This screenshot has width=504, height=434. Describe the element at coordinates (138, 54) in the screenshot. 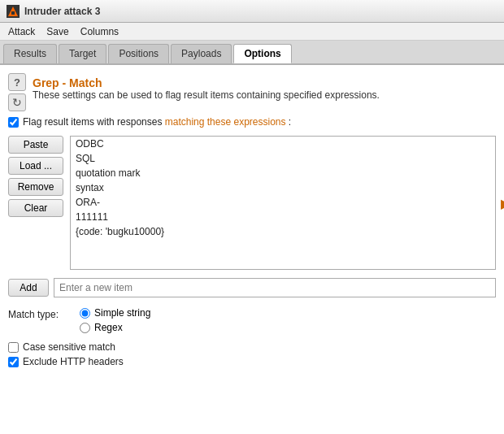

I see `tab-positions: Positions` at that location.